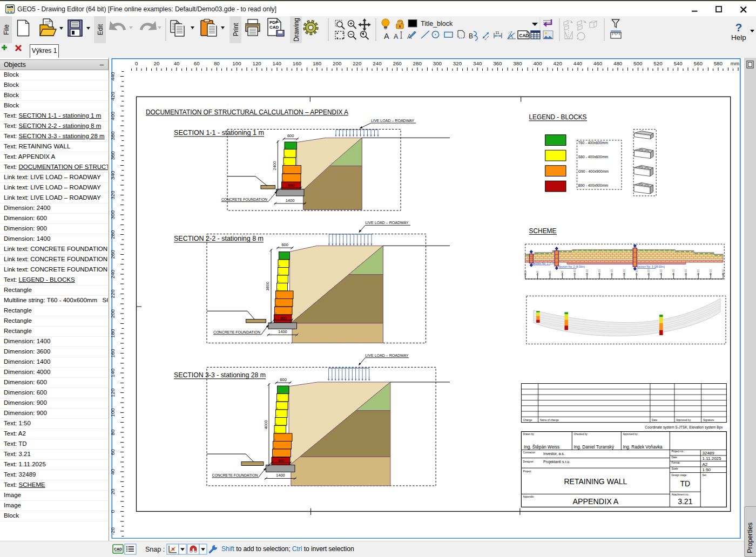 The image size is (756, 557). I want to click on svg-text: 32489, so click(708, 453).